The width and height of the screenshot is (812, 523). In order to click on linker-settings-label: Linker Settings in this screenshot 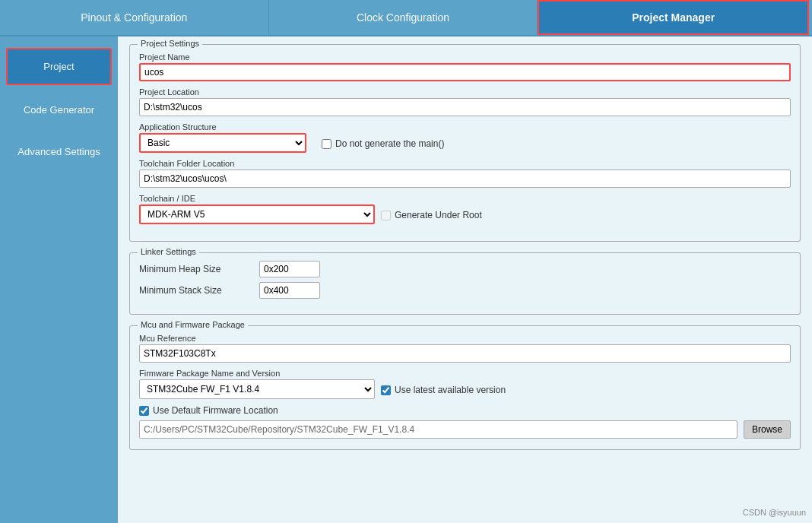, I will do `click(169, 252)`.